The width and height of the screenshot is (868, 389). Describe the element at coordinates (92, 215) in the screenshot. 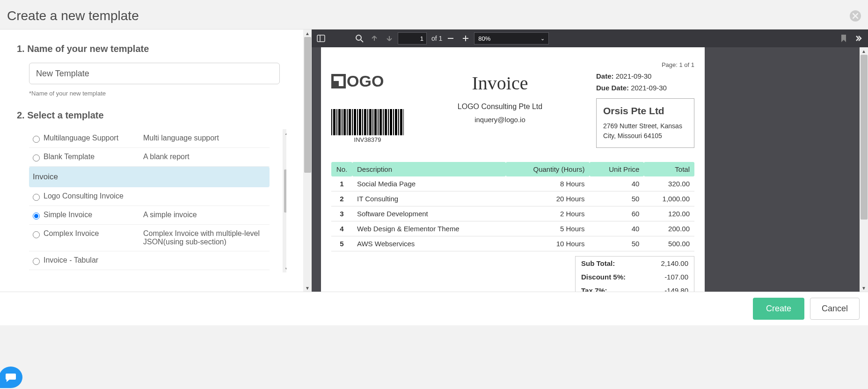

I see `template-name: Simple Invoice` at that location.